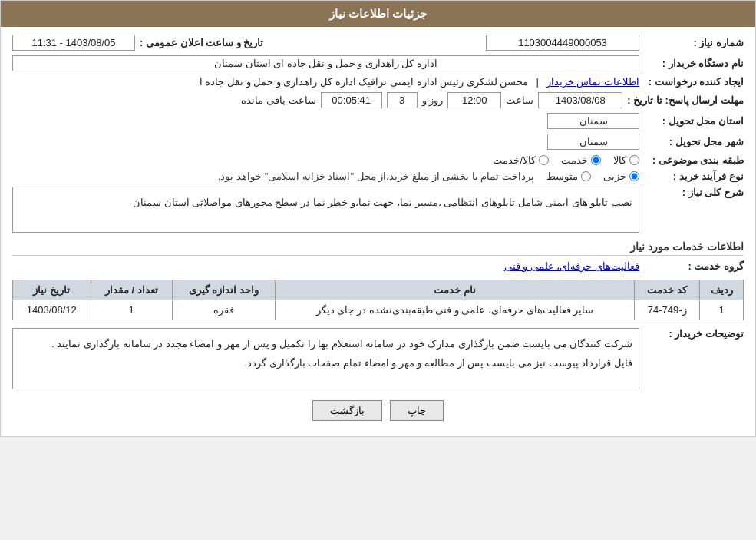  Describe the element at coordinates (325, 63) in the screenshot. I see `namDastgah-value: اداره کل راهداری و حمل و نقل جاده ای است…` at that location.